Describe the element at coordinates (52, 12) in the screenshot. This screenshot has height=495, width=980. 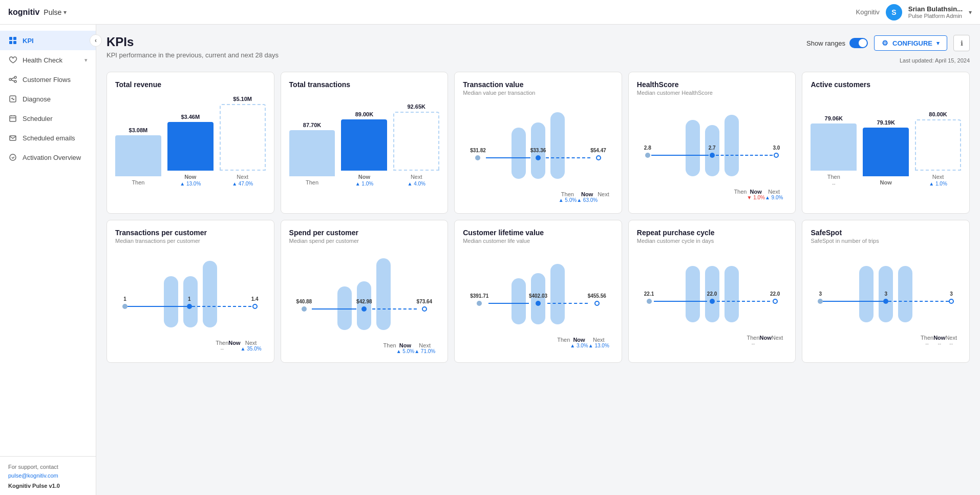
I see `product-label: Pulse` at that location.